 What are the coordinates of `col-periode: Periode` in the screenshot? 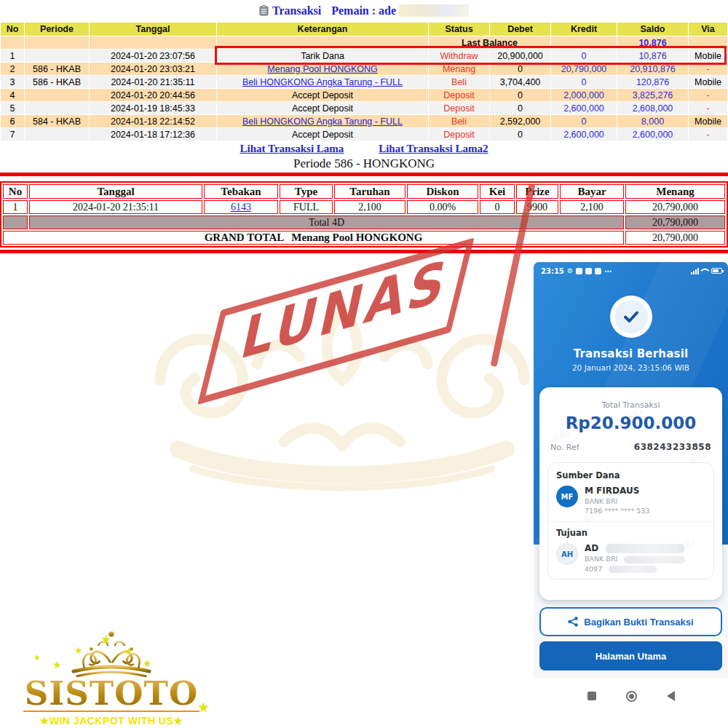 It's located at (57, 29).